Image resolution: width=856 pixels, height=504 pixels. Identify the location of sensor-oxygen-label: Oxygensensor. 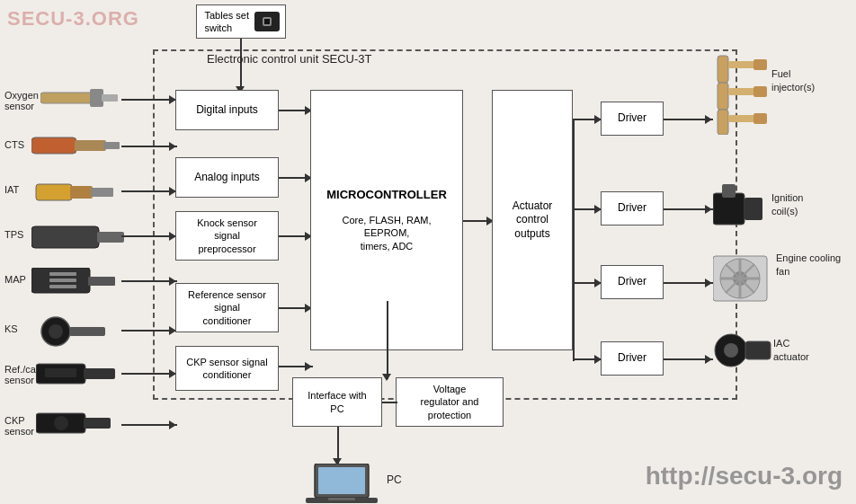
(22, 101).